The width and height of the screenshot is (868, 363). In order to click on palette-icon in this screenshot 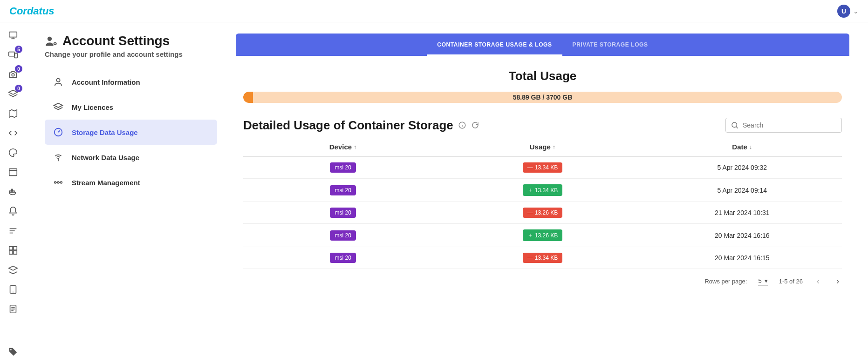, I will do `click(13, 153)`.